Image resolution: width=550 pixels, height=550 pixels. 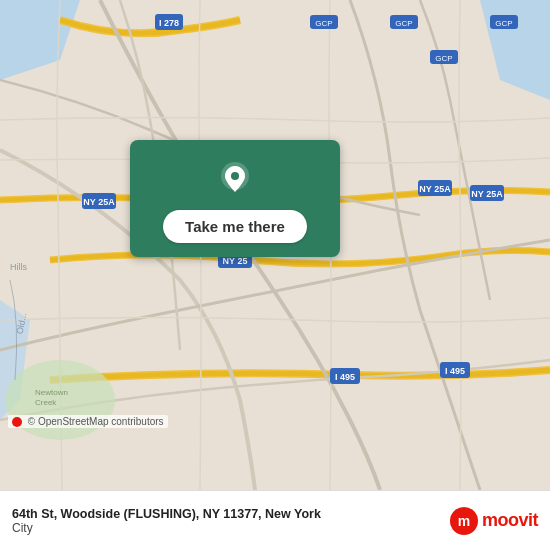 What do you see at coordinates (88, 422) in the screenshot?
I see `osm-credit: © OpenStreetMap contributors` at bounding box center [88, 422].